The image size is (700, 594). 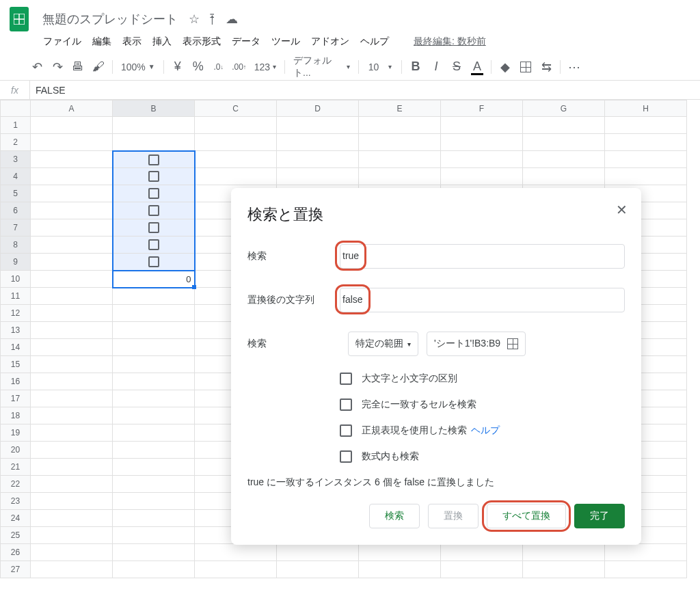 What do you see at coordinates (178, 67) in the screenshot?
I see `currency-button: ¥` at bounding box center [178, 67].